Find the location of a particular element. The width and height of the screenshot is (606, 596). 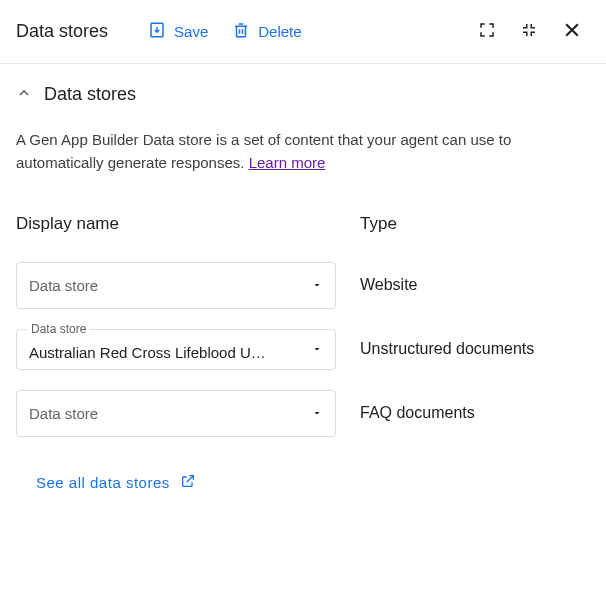

data-store-select: Data store Australian Red Cross Lifebloo… is located at coordinates (176, 350).